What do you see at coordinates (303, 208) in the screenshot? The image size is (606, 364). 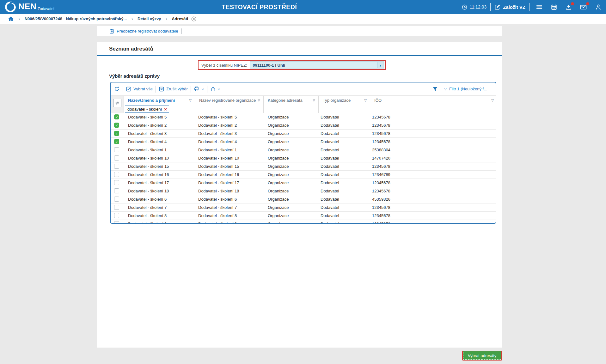 I see `table-row: Dodavatel - školení 7Dodavatel - školení…` at bounding box center [303, 208].